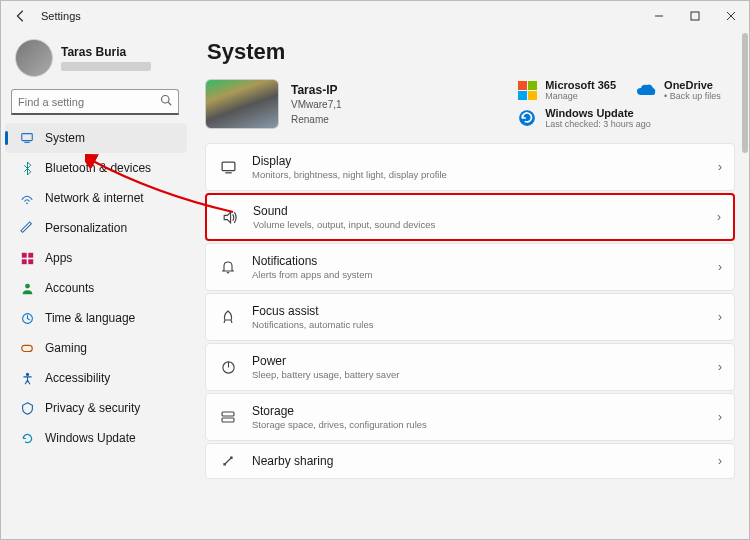 This screenshot has height=540, width=750. What do you see at coordinates (78, 378) in the screenshot?
I see `sidebar-item-label: Accessibility` at bounding box center [78, 378].